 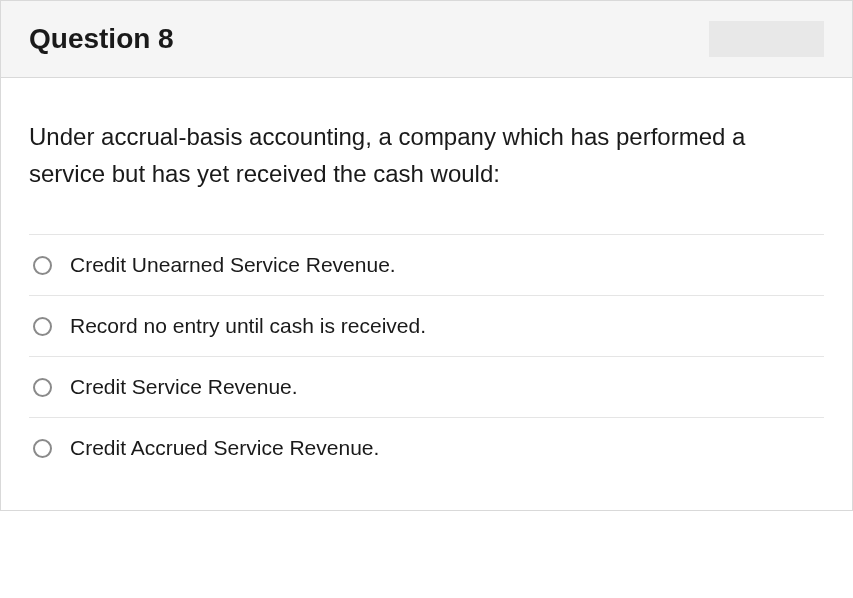 What do you see at coordinates (248, 326) in the screenshot?
I see `option-label: Record no entry until cash is received.` at bounding box center [248, 326].